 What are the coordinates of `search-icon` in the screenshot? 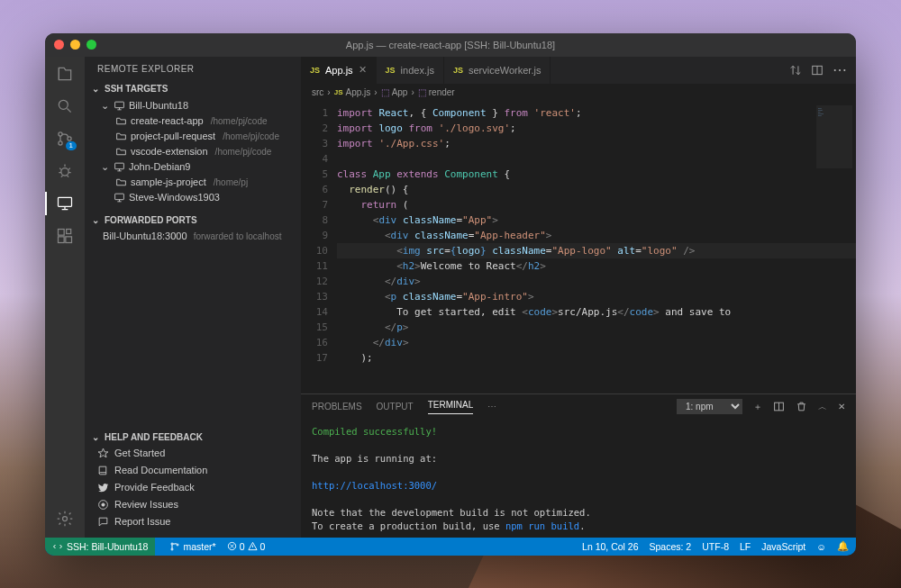 It's located at (65, 106).